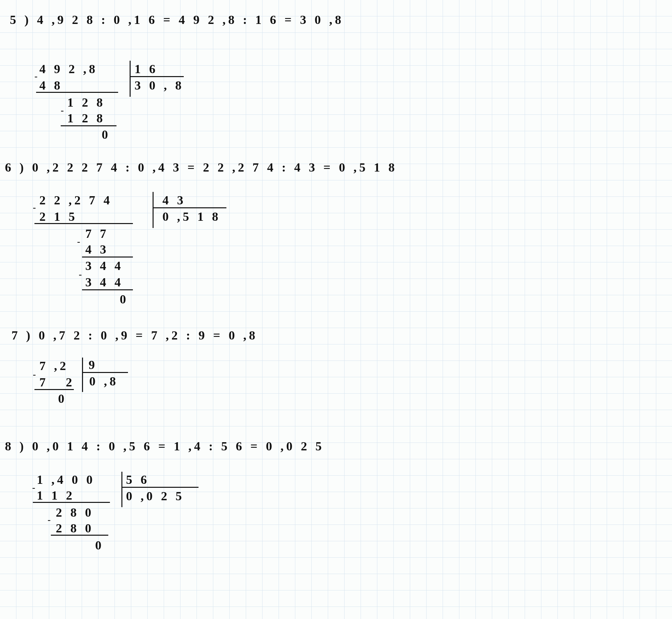 The image size is (672, 619). What do you see at coordinates (62, 399) in the screenshot?
I see `p7-remainder: 0` at bounding box center [62, 399].